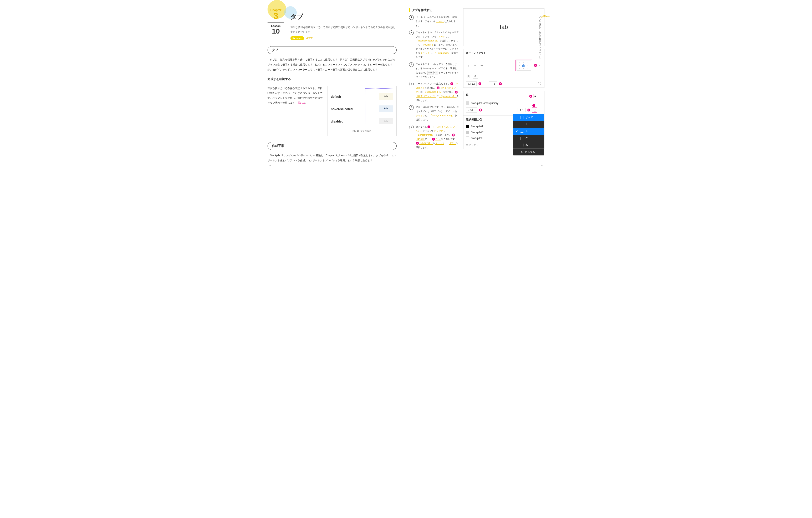  I want to click on canvas-text: tab, so click(504, 27).